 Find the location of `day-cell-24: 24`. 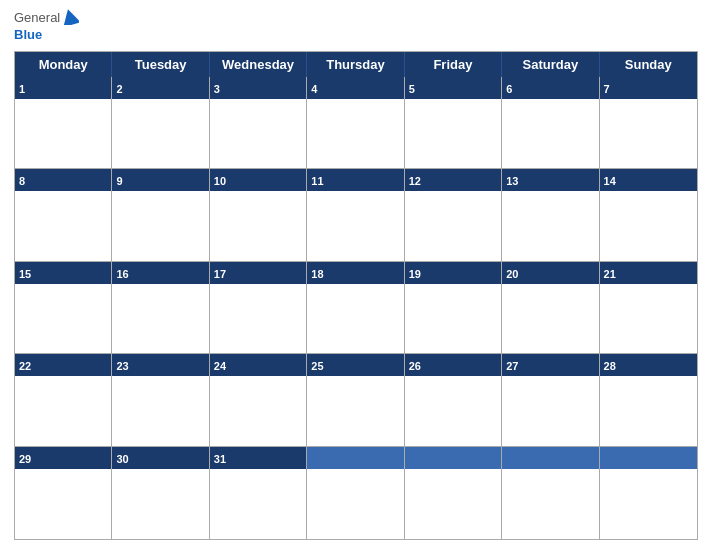

day-cell-24: 24 is located at coordinates (258, 400).